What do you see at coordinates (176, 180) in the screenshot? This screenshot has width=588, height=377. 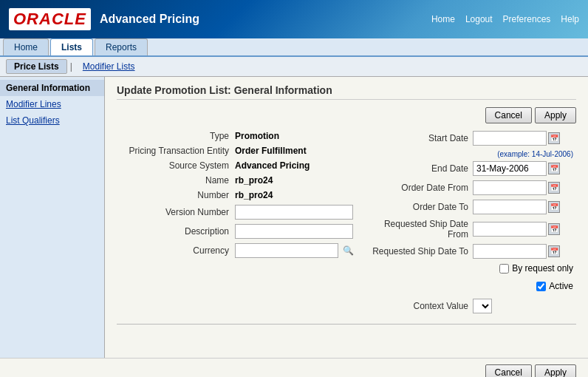 I see `name-label: Name` at bounding box center [176, 180].